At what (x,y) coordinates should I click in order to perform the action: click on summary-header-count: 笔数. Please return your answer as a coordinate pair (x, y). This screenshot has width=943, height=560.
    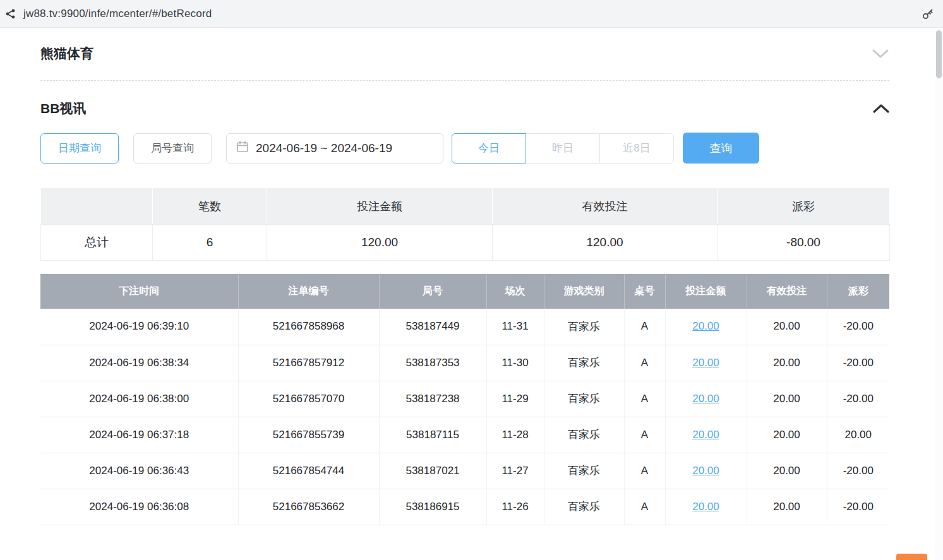
    Looking at the image, I should click on (210, 206).